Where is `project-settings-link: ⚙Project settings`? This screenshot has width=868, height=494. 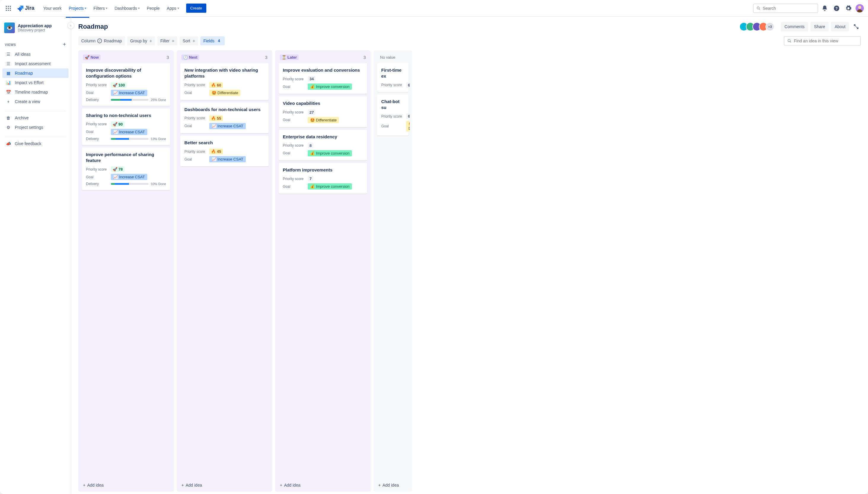 project-settings-link: ⚙Project settings is located at coordinates (35, 127).